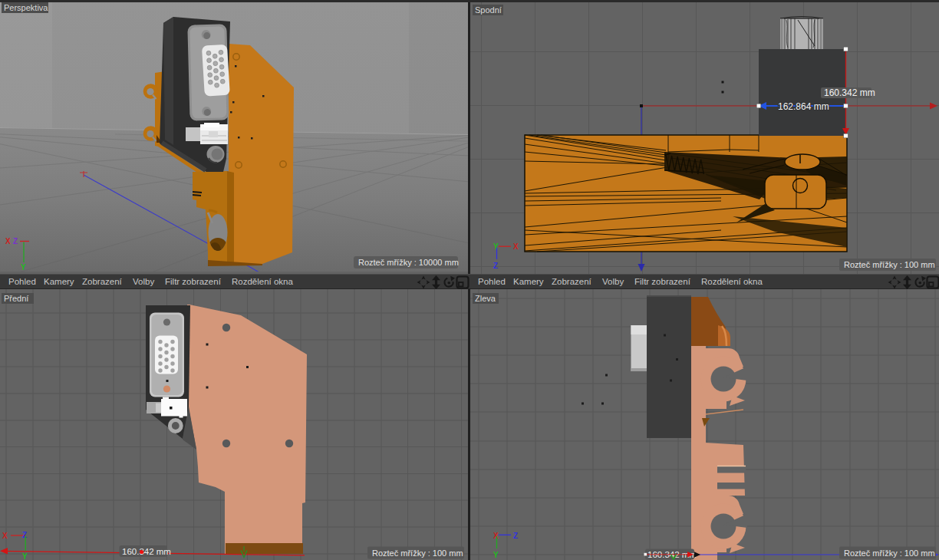 This screenshot has width=939, height=560. I want to click on svg-text: 162.864 mm, so click(804, 107).